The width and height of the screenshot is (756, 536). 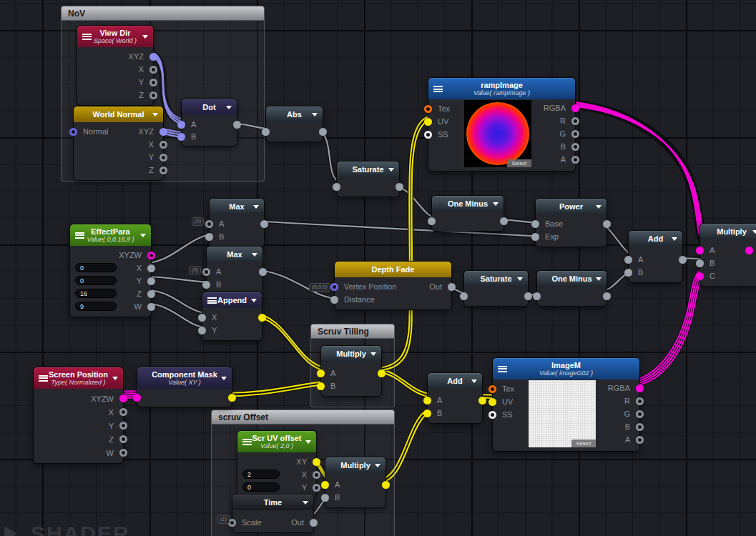 What do you see at coordinates (566, 369) in the screenshot?
I see `node-header: ImageM Value( imageG02 )` at bounding box center [566, 369].